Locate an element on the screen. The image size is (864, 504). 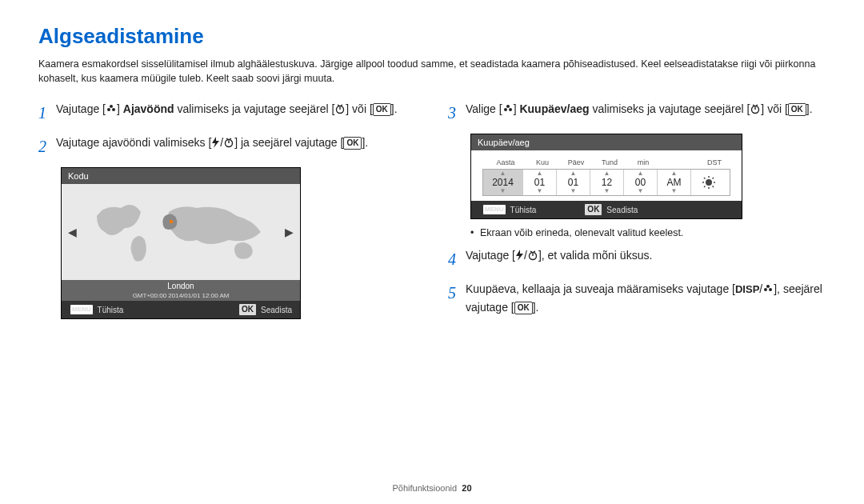
intro-paragraph: Kaamera esmakordsel sisselülitamisel ilm… is located at coordinates (432, 71).